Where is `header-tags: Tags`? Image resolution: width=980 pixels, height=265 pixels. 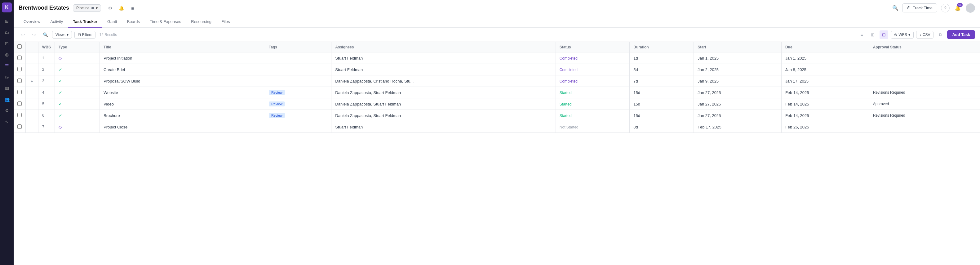
header-tags: Tags is located at coordinates (298, 47).